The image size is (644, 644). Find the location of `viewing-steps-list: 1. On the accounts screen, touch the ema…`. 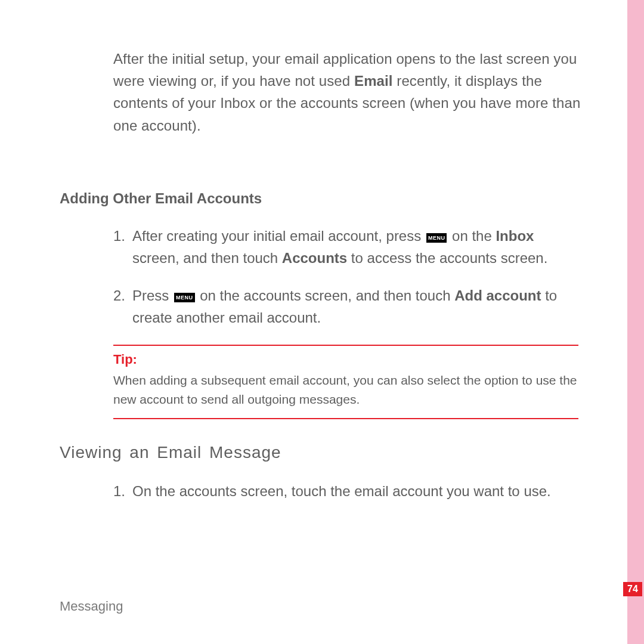

viewing-steps-list: 1. On the accounts screen, touch the ema… is located at coordinates (349, 491).